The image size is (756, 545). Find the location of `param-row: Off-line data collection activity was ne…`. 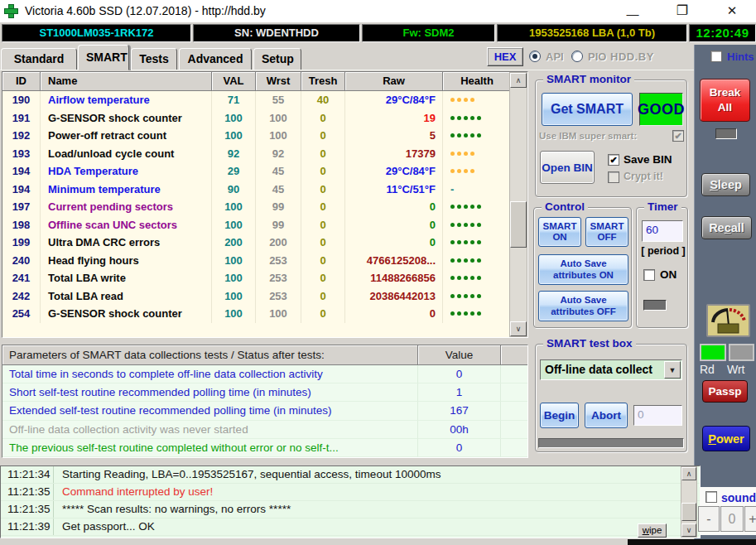

param-row: Off-line data collection activity was ne… is located at coordinates (265, 430).